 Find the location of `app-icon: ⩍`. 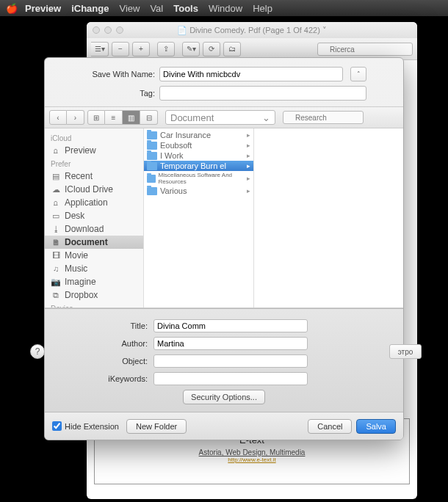

app-icon: ⩍ is located at coordinates (56, 203).